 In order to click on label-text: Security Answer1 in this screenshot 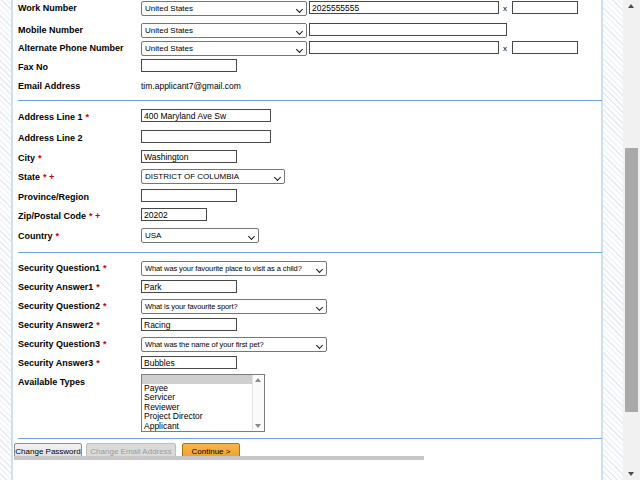, I will do `click(56, 287)`.